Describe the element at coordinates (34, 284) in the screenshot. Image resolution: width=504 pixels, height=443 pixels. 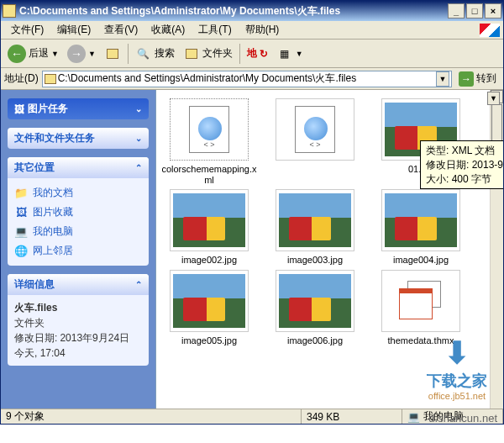
I see `panel-title: 详细信息` at that location.